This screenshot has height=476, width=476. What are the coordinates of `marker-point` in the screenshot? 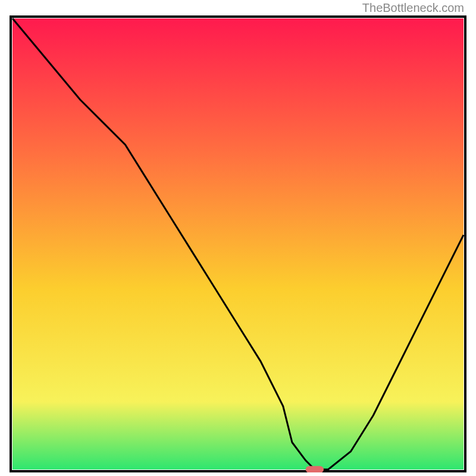 It's located at (315, 469).